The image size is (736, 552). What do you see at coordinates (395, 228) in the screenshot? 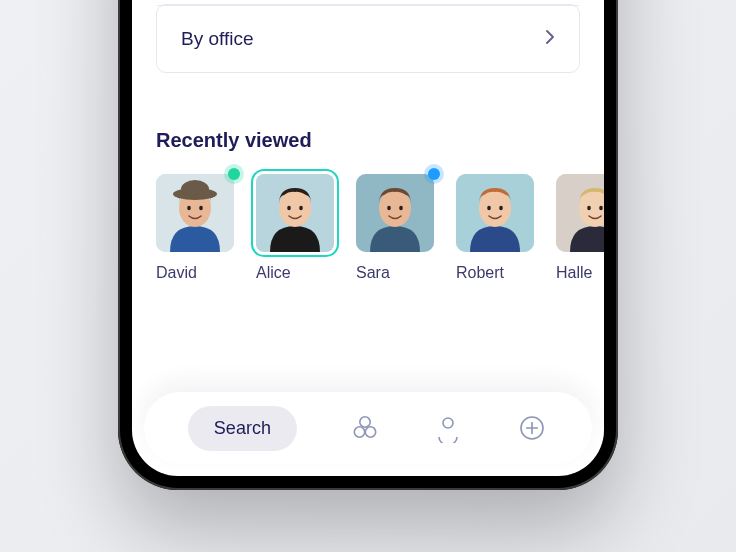
I see `person-card: Sara` at bounding box center [395, 228].